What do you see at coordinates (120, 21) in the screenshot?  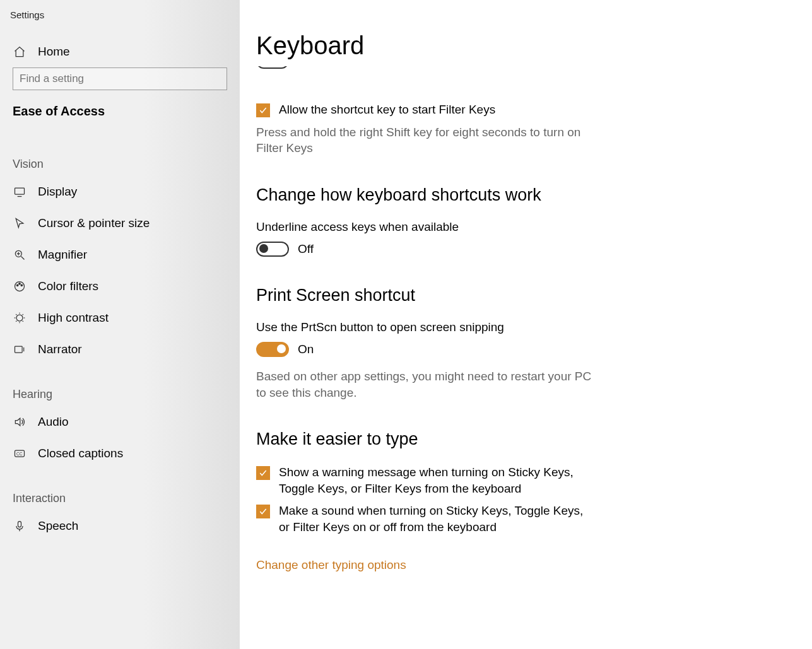 I see `window-title: Settings` at bounding box center [120, 21].